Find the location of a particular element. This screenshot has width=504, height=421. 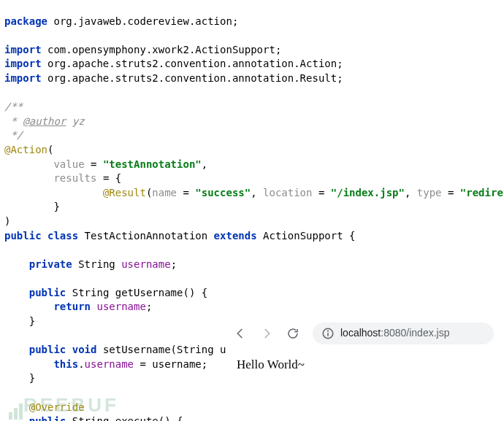

superclass: ActionSupport is located at coordinates (303, 236).